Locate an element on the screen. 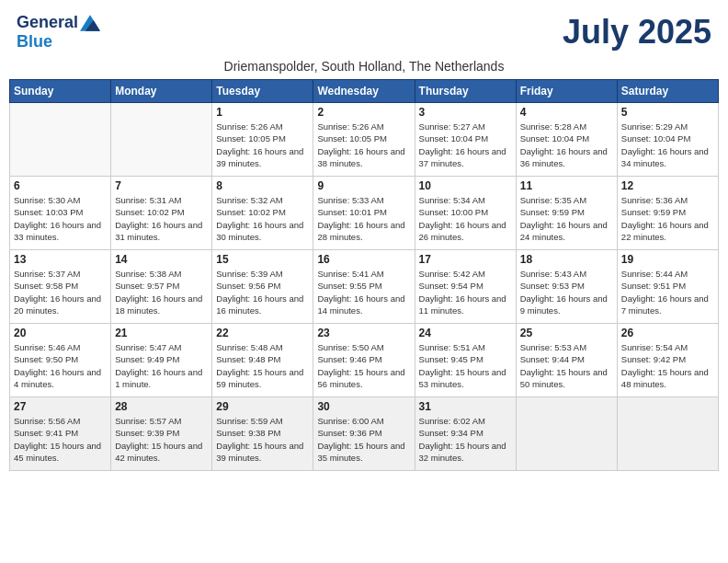 The image size is (728, 563). day-info: Sunrise: 5:37 AM Sunset: 9:58 PM Dayligh… is located at coordinates (61, 293).